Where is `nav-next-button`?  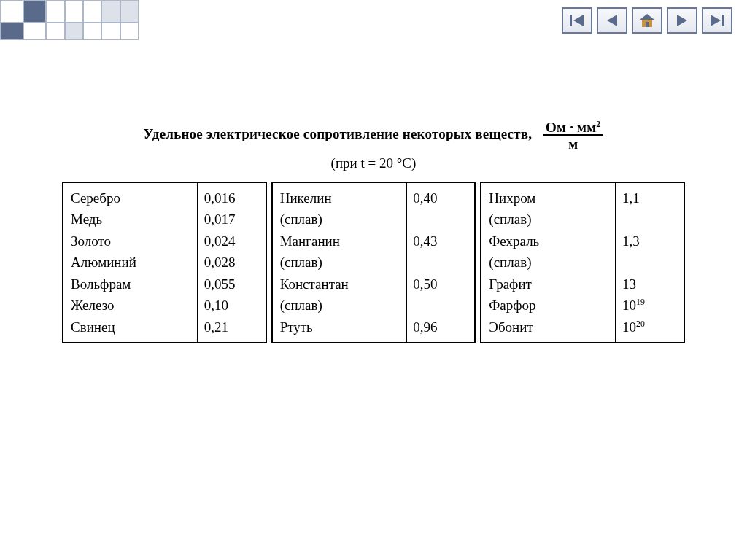
nav-next-button is located at coordinates (682, 20).